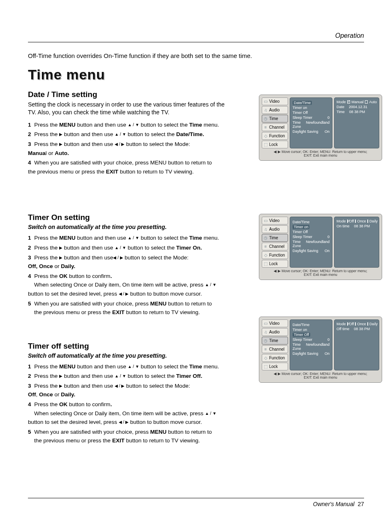  Describe the element at coordinates (301, 227) in the screenshot. I see `osd-sel-timeron: Timer on` at that location.